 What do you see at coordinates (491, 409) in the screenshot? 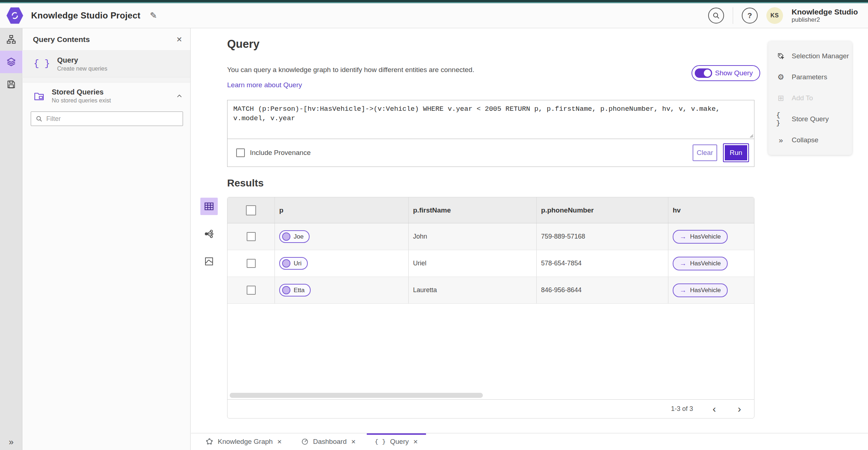
I see `pagination-footer: 1-3 of 3 ‹ ›` at bounding box center [491, 409].